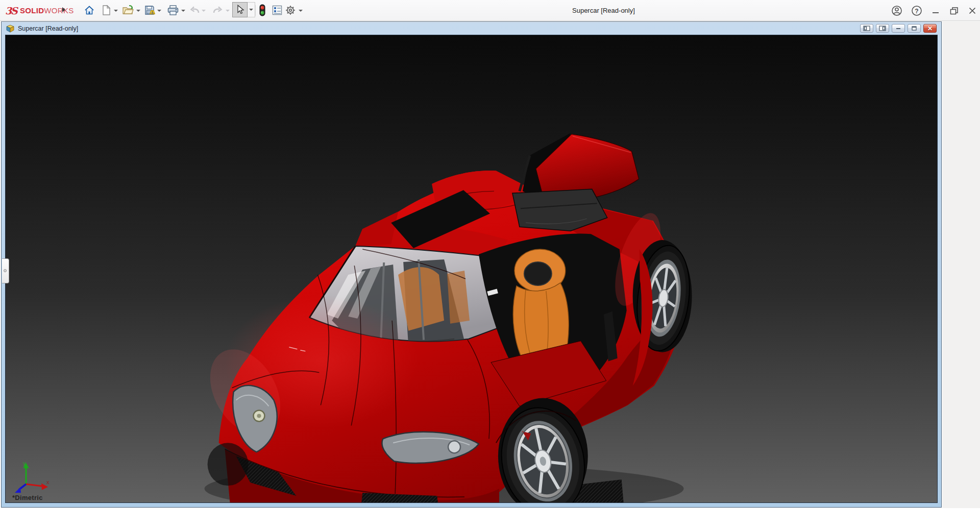  I want to click on save-icon, so click(150, 10).